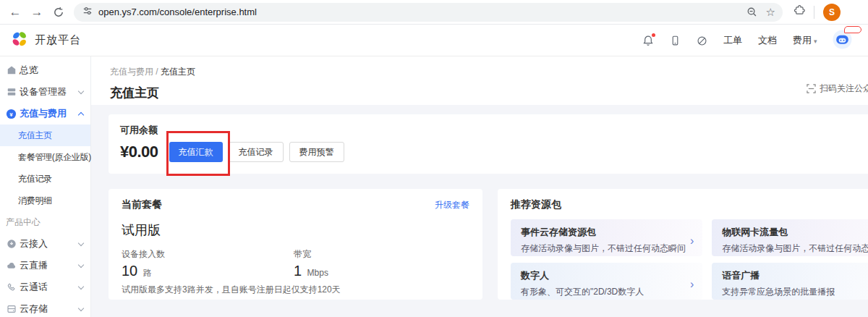 The width and height of the screenshot is (868, 317). Describe the element at coordinates (12, 244) in the screenshot. I see `cloud-access-icon` at that location.